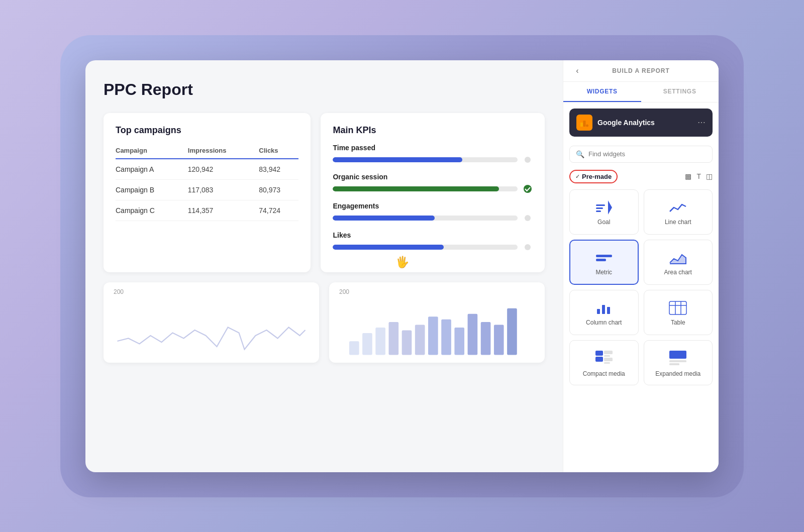  Describe the element at coordinates (678, 363) in the screenshot. I see `widget-tile-expanded_media: Expanded media` at that location.